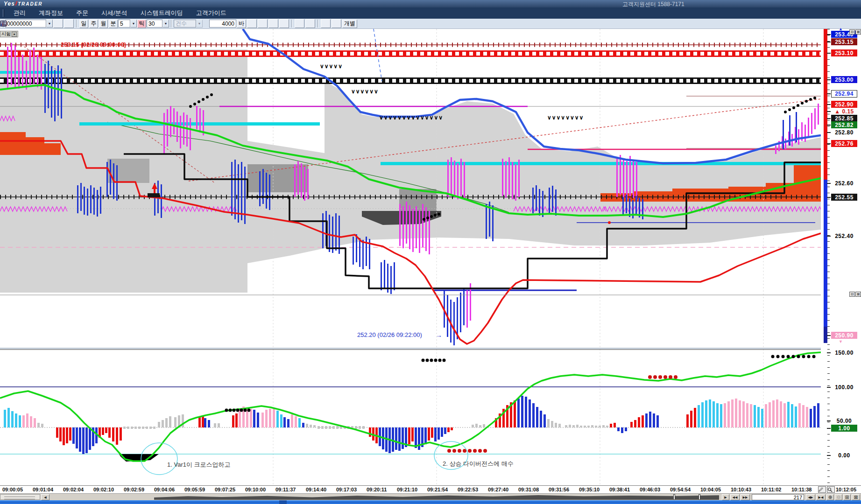 Image resolution: width=861 pixels, height=504 pixels. I want to click on price-label: 252.94, so click(844, 94).